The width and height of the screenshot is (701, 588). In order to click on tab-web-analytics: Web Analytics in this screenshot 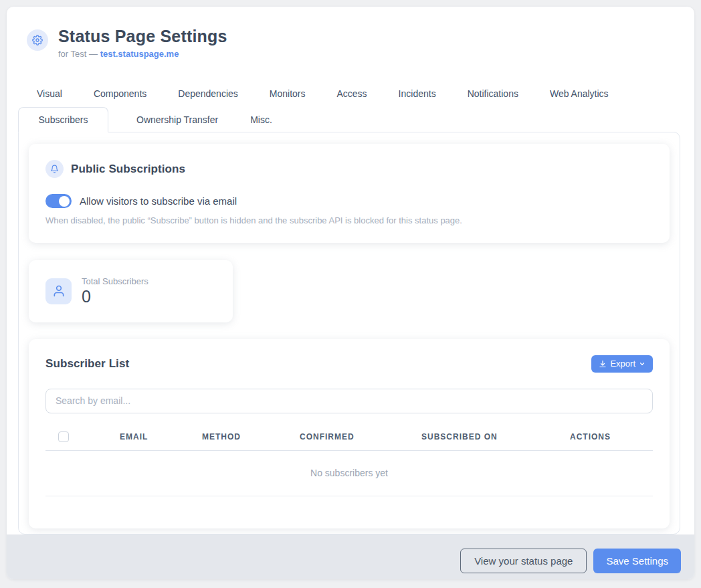, I will do `click(579, 98)`.